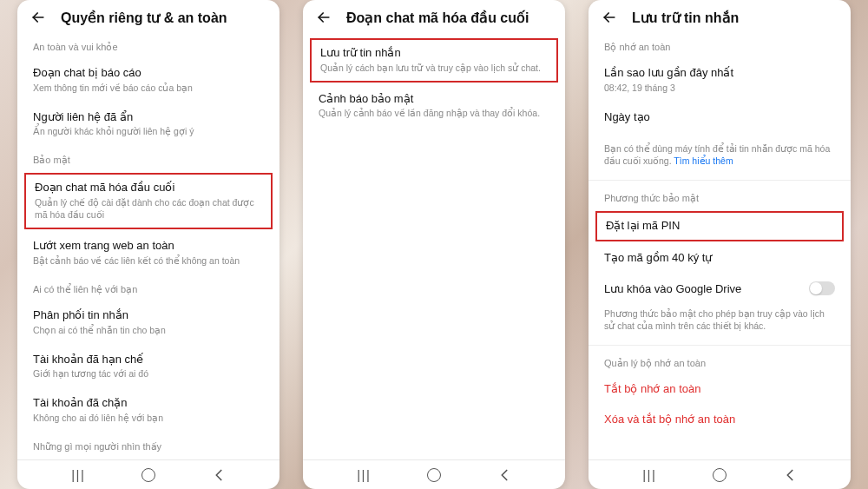  What do you see at coordinates (720, 420) in the screenshot?
I see `item-title: Xóa và tắt bộ nhớ an toàn` at bounding box center [720, 420].